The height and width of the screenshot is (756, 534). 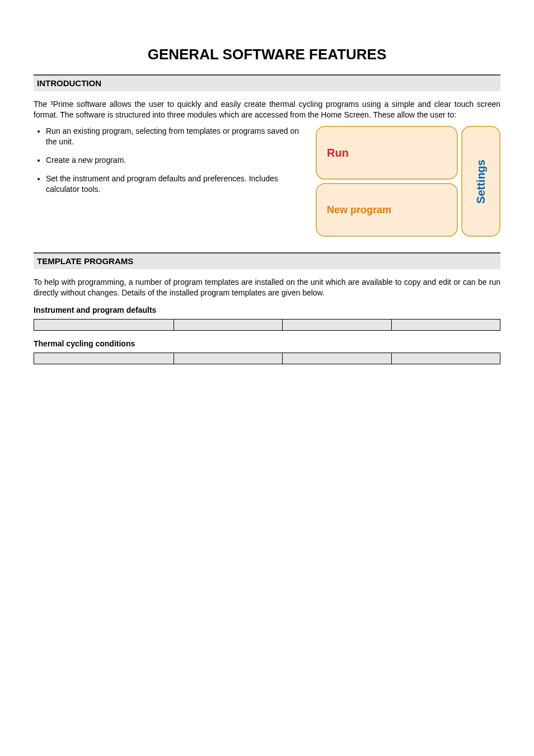 What do you see at coordinates (175, 160) in the screenshot?
I see `bullet-create-new: Create a new program.` at bounding box center [175, 160].